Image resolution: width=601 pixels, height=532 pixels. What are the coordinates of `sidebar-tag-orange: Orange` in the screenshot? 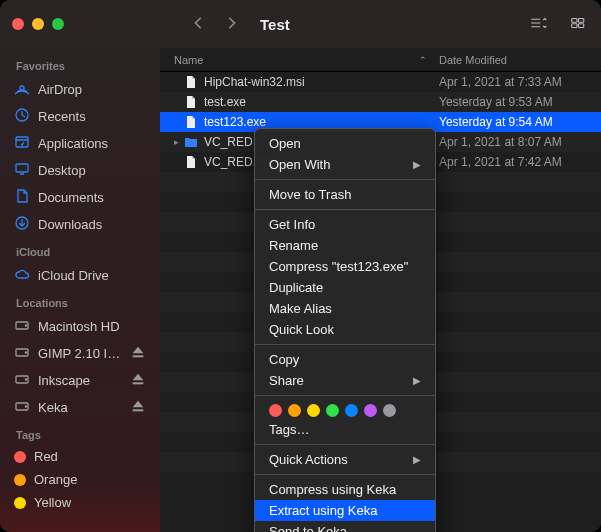 It's located at (80, 480).